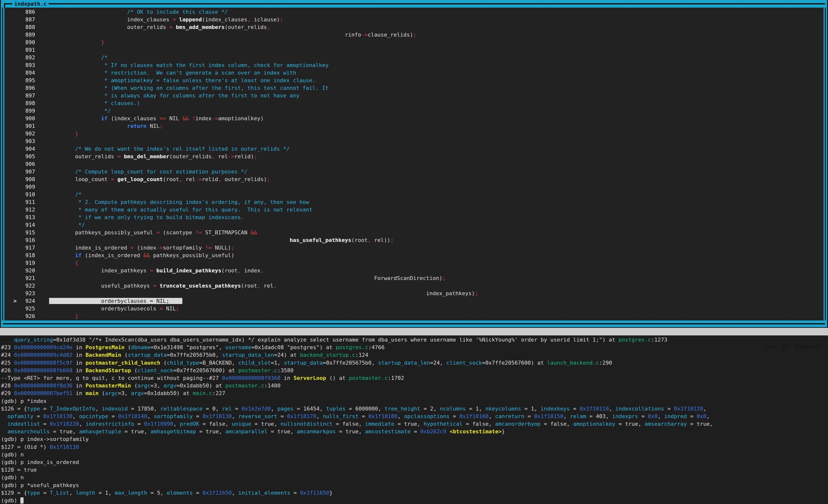 This screenshot has width=828, height=504. I want to click on source-window-border-right, so click(825, 164).